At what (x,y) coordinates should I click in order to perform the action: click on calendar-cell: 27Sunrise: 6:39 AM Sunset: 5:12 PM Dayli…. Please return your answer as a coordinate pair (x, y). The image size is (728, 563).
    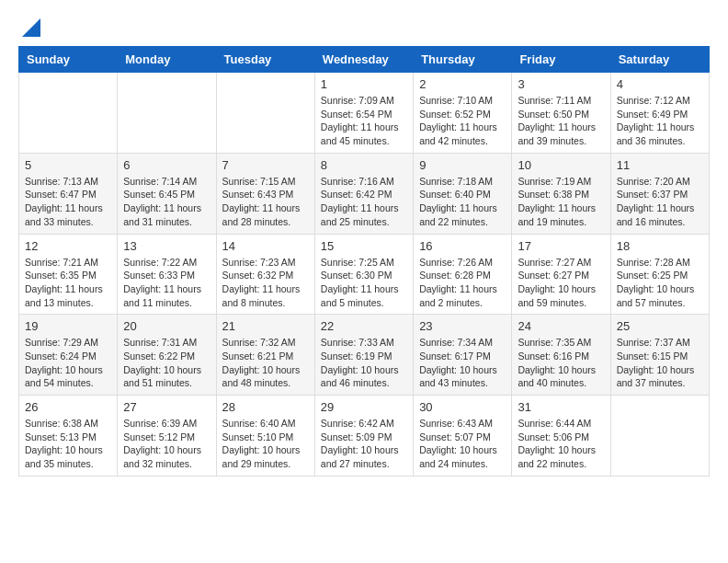
    Looking at the image, I should click on (167, 436).